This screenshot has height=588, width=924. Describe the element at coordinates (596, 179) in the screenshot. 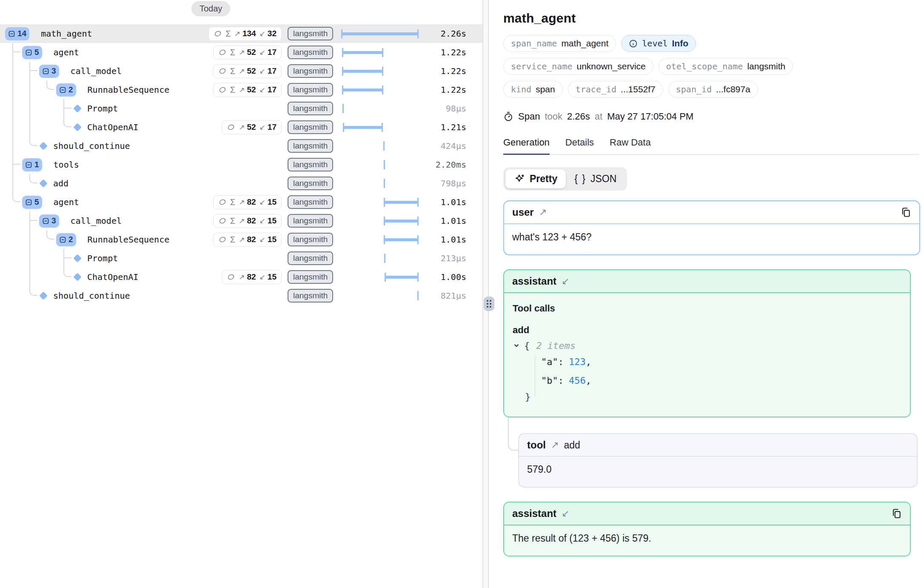

I see `view-toggle-json: { }JSON` at that location.